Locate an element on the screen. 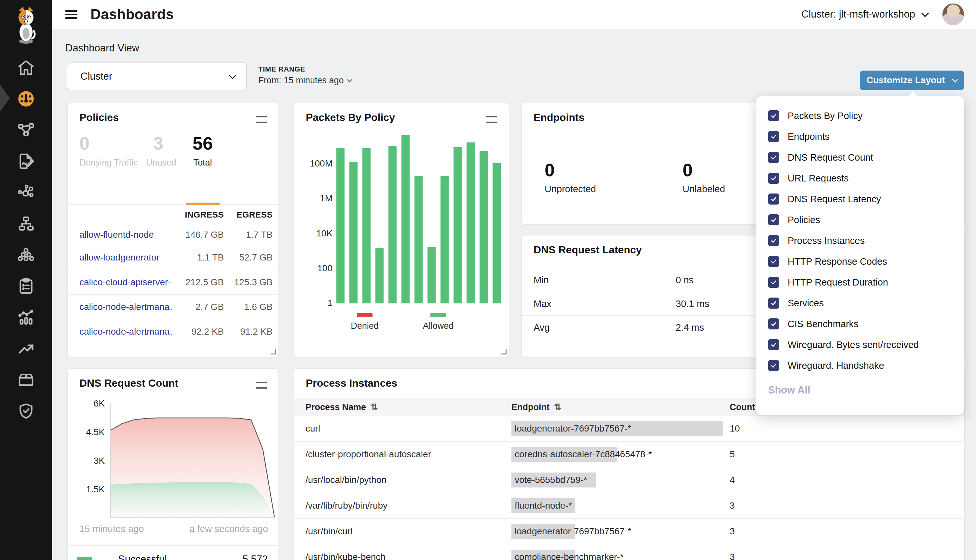 The width and height of the screenshot is (976, 560). time-range-value: From: 15 minutes ago is located at coordinates (305, 80).